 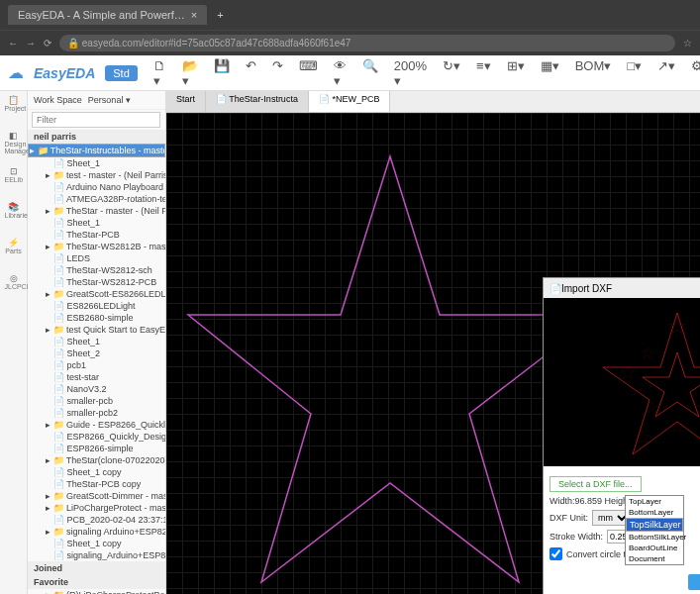 I want to click on tree-node: 📄 ES8266LEDLight, so click(x=97, y=306).